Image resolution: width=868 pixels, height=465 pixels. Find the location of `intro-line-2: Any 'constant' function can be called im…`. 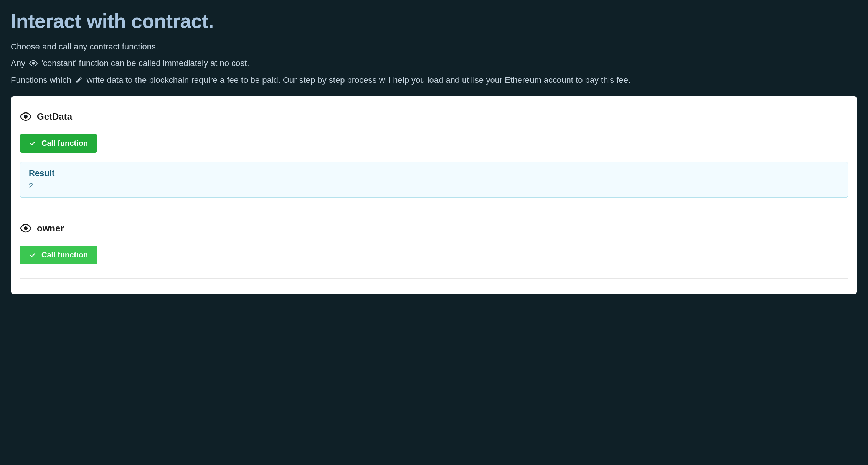

intro-line-2: Any 'constant' function can be called im… is located at coordinates (434, 63).